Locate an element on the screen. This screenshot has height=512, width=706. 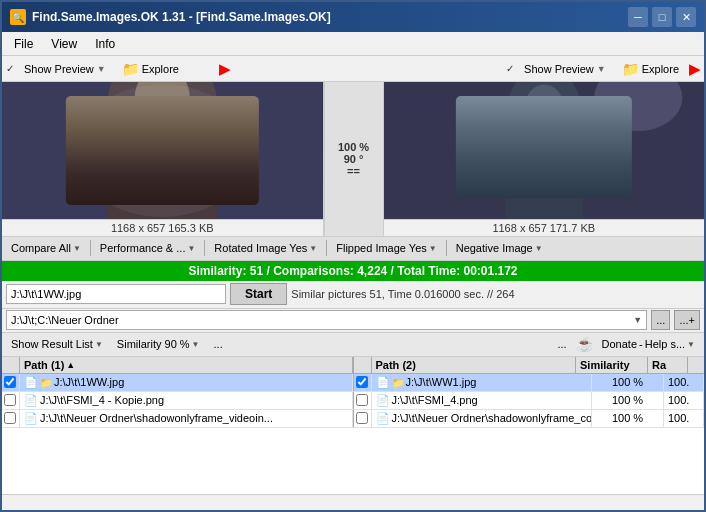
rotated-image-label: Rotated Image Yes is located at coordinates (260, 248).